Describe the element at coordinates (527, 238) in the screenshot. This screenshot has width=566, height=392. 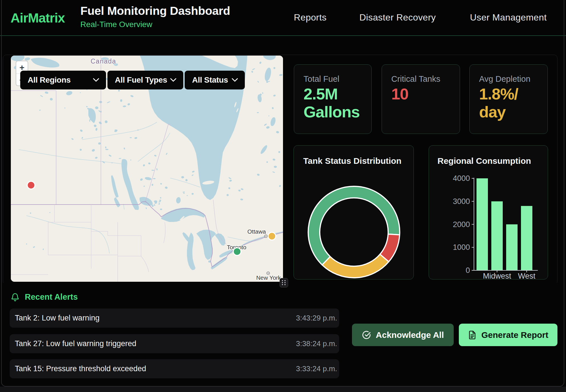
I see `bar-West` at that location.